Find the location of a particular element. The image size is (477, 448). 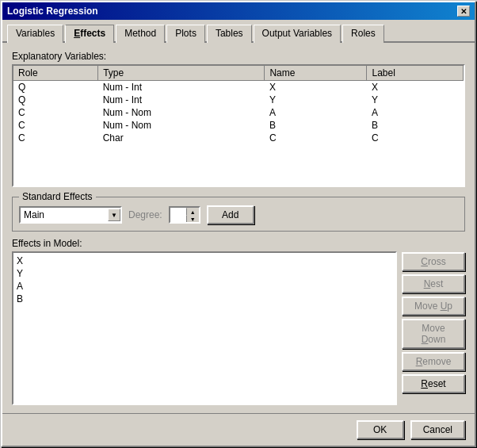

spinner-buttons: ▲ ▼ is located at coordinates (193, 215).